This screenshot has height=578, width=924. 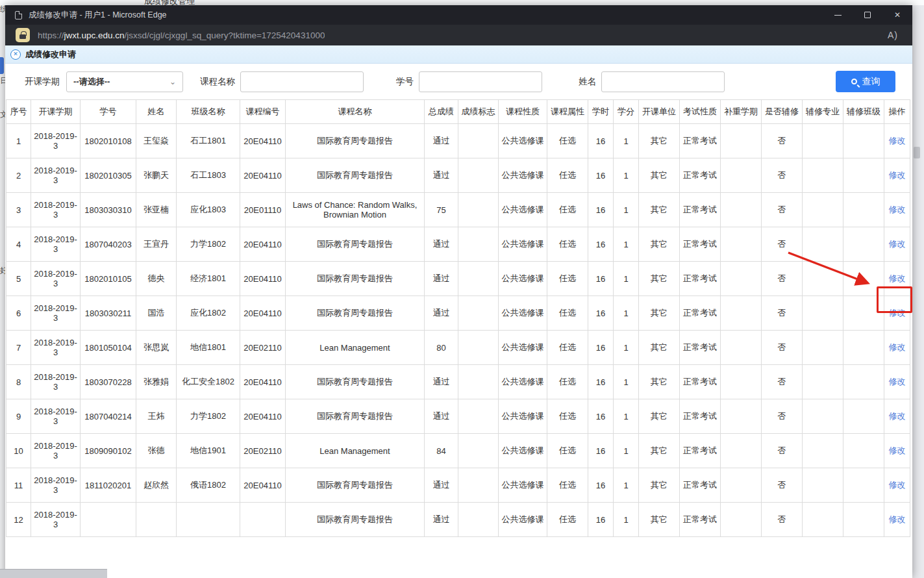 What do you see at coordinates (23, 35) in the screenshot?
I see `lock-icon` at bounding box center [23, 35].